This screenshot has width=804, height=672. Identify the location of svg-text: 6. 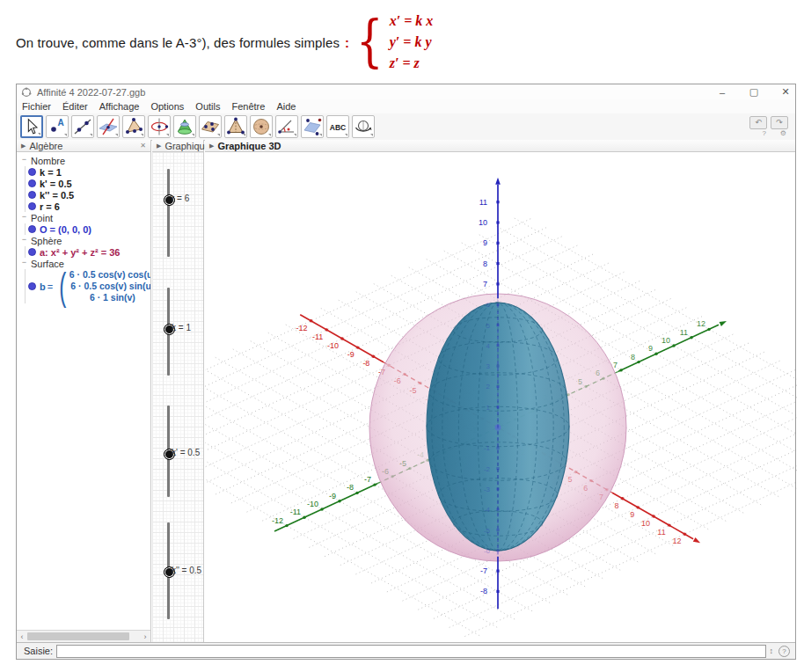
(489, 304).